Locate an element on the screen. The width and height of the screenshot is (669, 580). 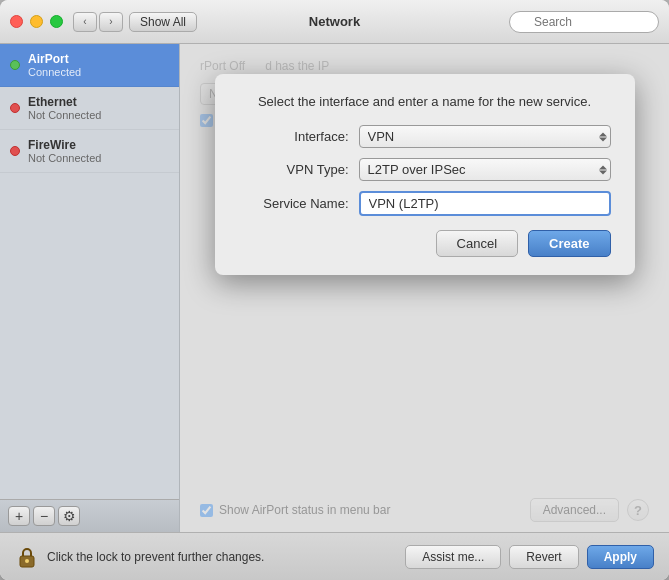
service-name-input is located at coordinates (485, 204).